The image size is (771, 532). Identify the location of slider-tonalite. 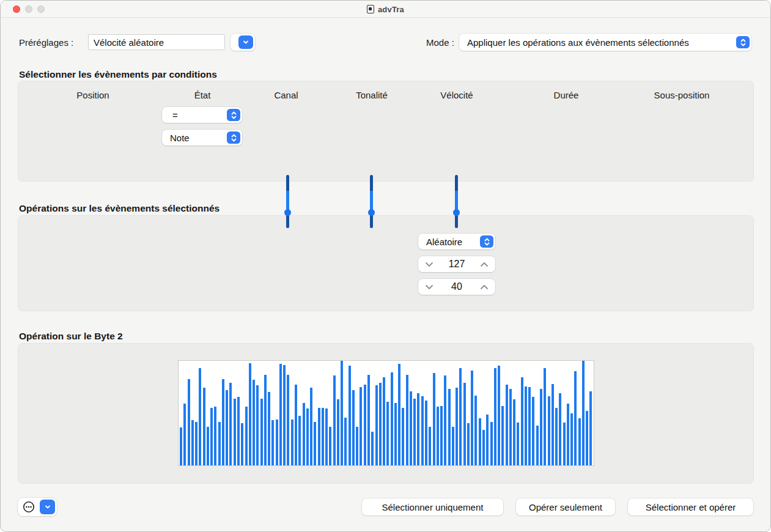
(372, 202).